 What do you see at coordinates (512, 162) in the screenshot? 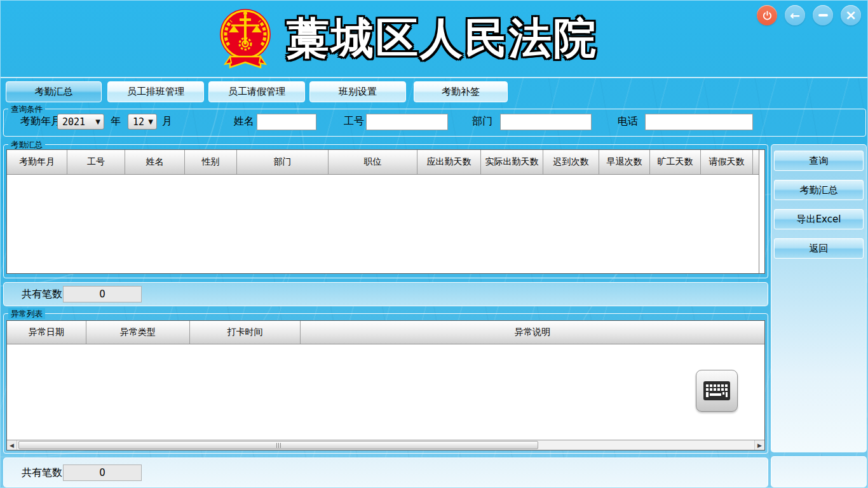
I see `col-actual-days: 实际出勤天数` at bounding box center [512, 162].